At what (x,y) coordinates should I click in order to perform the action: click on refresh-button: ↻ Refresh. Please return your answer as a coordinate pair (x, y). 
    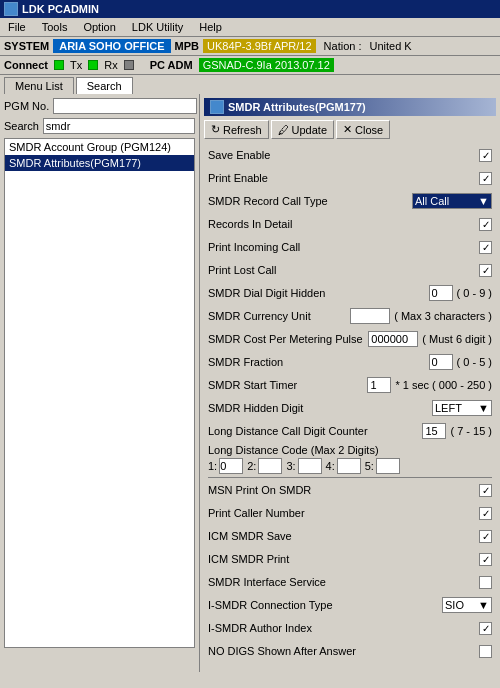
    Looking at the image, I should click on (236, 130).